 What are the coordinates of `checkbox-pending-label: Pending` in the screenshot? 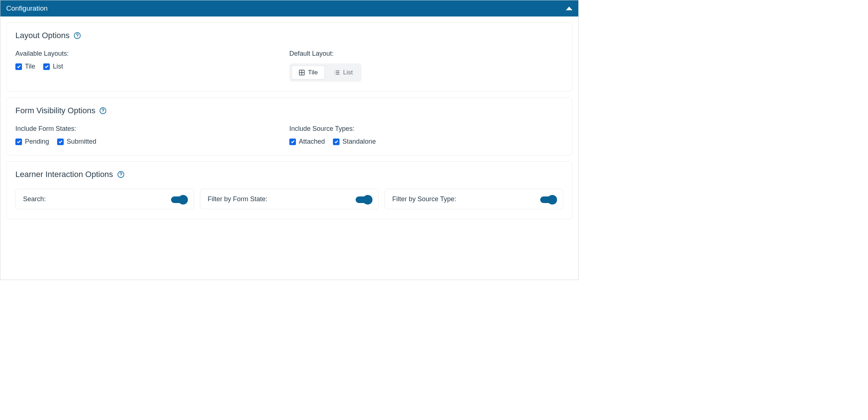 It's located at (37, 141).